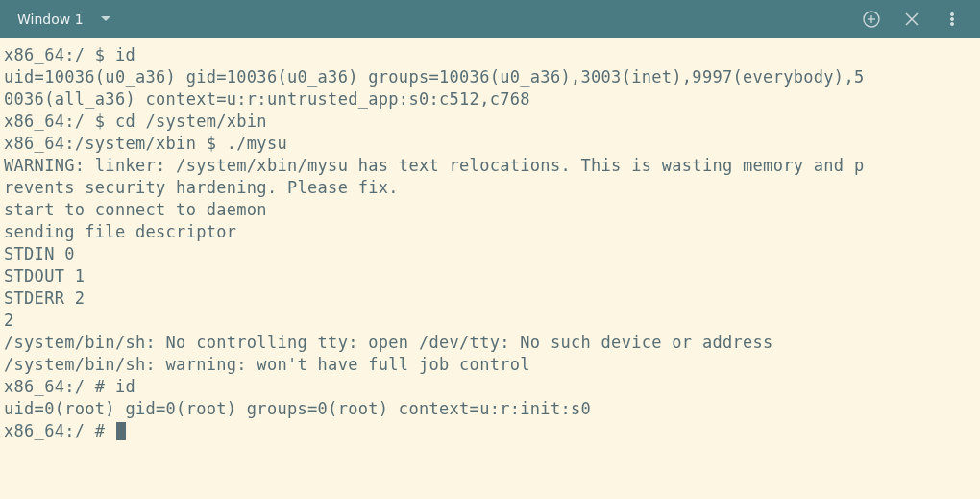 The height and width of the screenshot is (499, 980). I want to click on terminal-line: /system/bin/sh: No controlling tty: open…, so click(490, 342).